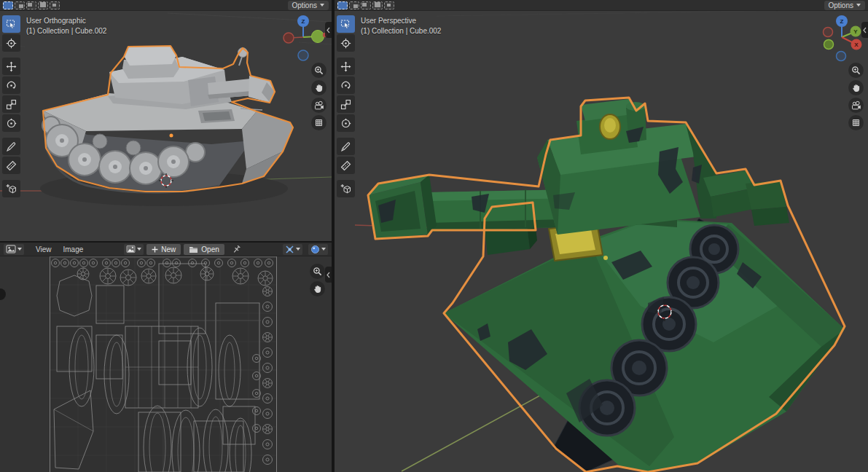 This screenshot has width=868, height=472. I want to click on menu-image: Image, so click(74, 249).